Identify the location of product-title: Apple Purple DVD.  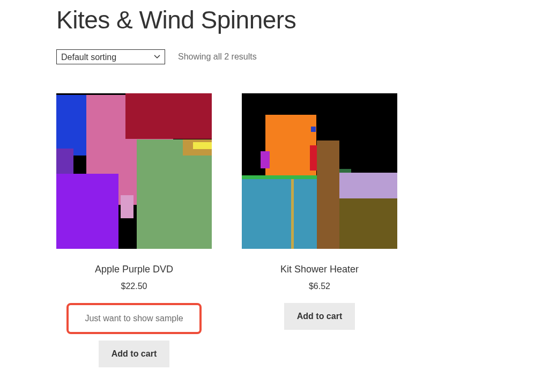
(134, 269).